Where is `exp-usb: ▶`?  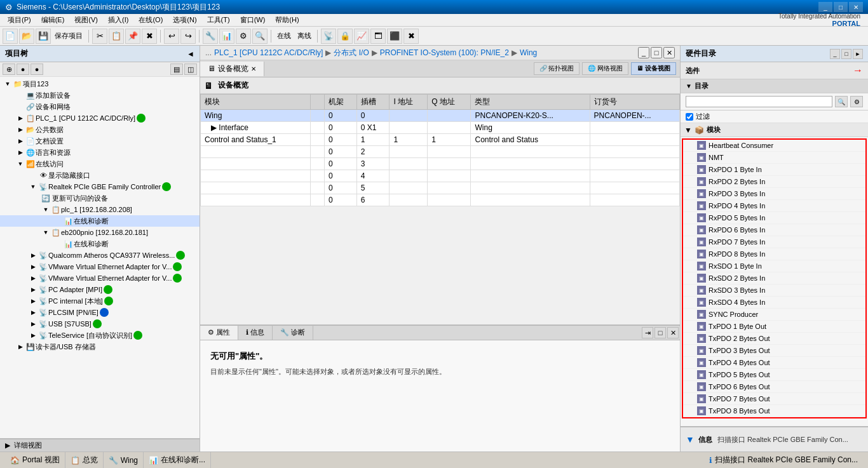 exp-usb: ▶ is located at coordinates (33, 324).